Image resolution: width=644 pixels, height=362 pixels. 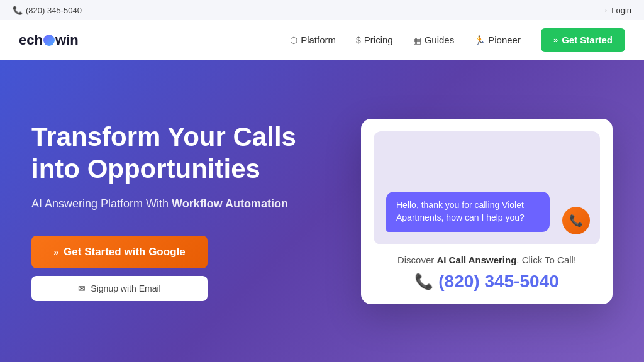 What do you see at coordinates (379, 40) in the screenshot?
I see `nav-pricing-label: Pricing` at bounding box center [379, 40].